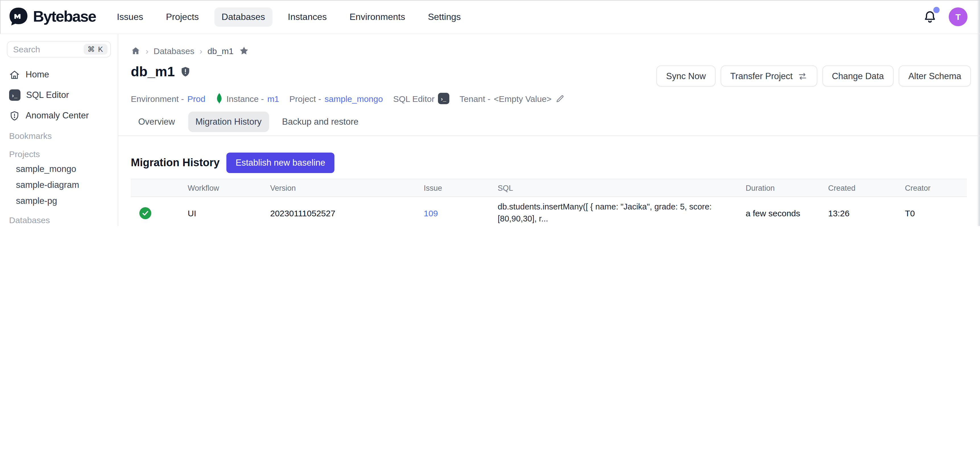 The height and width of the screenshot is (452, 980). What do you see at coordinates (523, 98) in the screenshot?
I see `tenant-value: <Empty Value>` at bounding box center [523, 98].